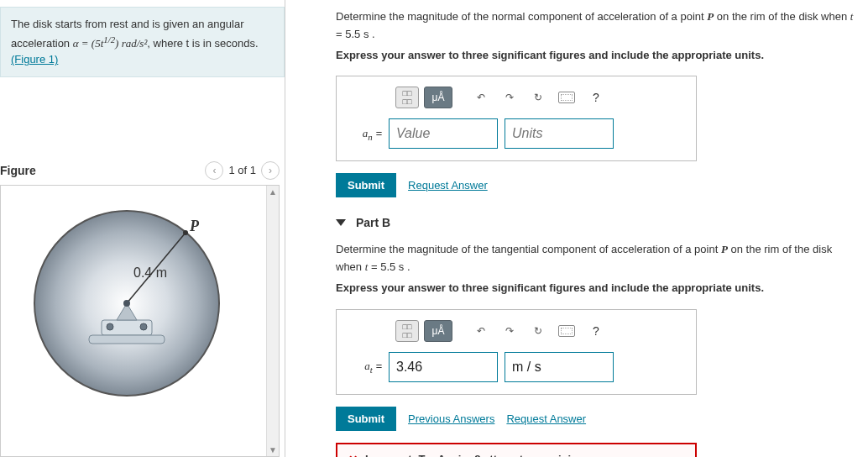 This screenshot has width=868, height=457. Describe the element at coordinates (242, 170) in the screenshot. I see `figure-counter: 1 of 1` at that location.